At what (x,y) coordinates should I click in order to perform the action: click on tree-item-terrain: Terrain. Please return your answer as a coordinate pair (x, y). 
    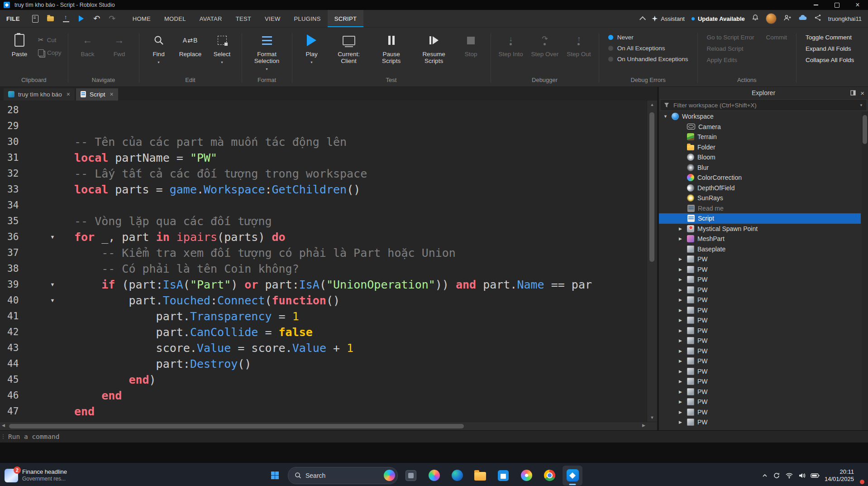
    Looking at the image, I should click on (760, 137).